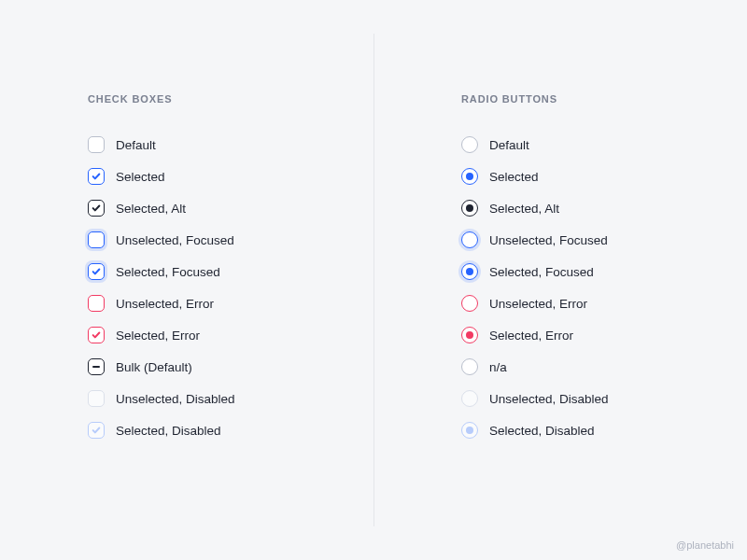 This screenshot has height=560, width=747. I want to click on radio-row-selected-error: Selected, Error, so click(604, 335).